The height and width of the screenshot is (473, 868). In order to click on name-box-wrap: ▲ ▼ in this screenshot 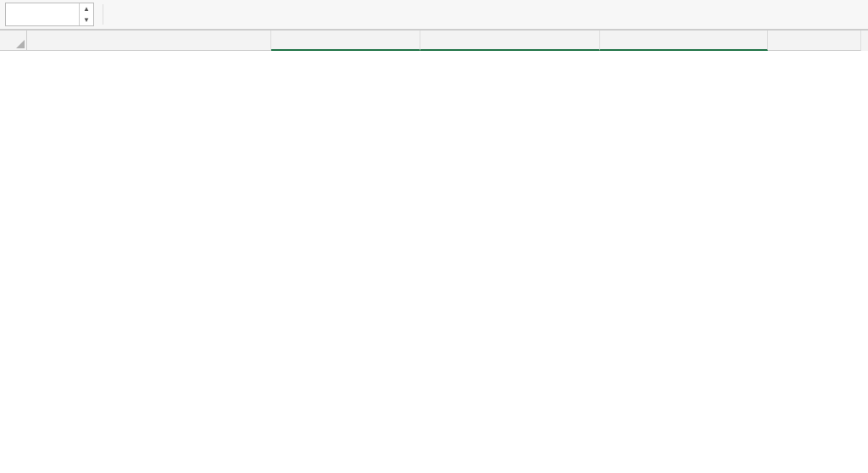, I will do `click(49, 14)`.